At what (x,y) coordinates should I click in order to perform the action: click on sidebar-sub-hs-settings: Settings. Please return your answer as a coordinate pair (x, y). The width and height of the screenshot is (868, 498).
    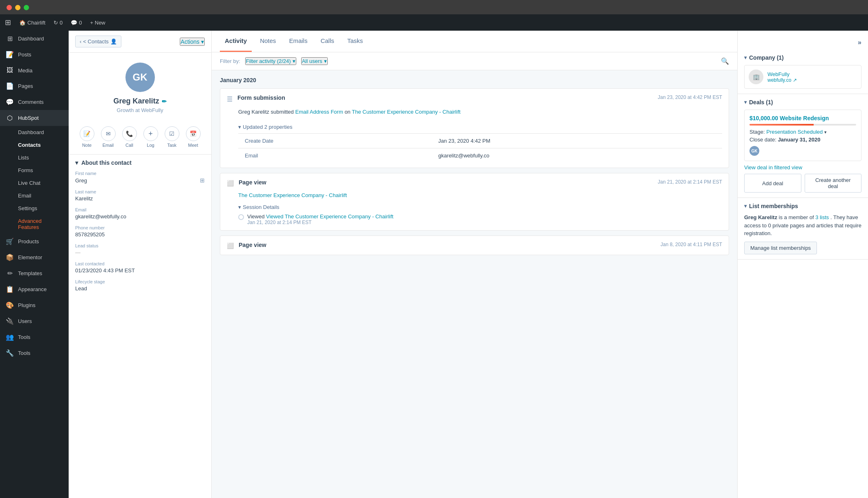
    Looking at the image, I should click on (34, 209).